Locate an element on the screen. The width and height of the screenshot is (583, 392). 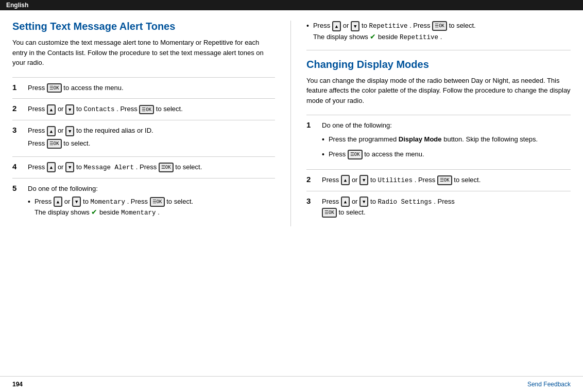
step-1-ok-button-icon: ☰OK is located at coordinates (55, 88).